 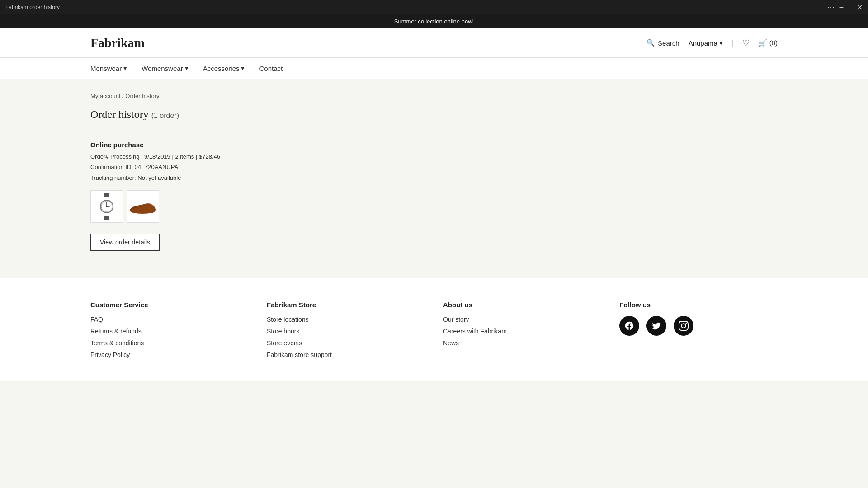 I want to click on list-item: Our story, so click(x=522, y=319).